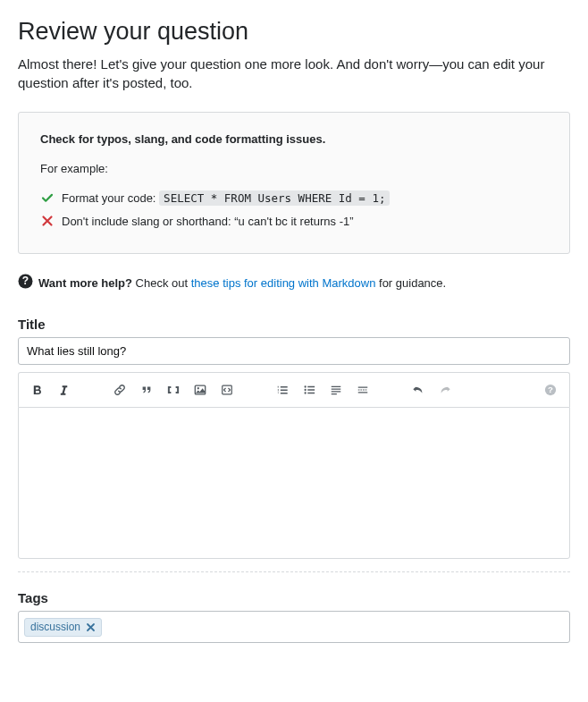  I want to click on tag-remove-button, so click(91, 628).